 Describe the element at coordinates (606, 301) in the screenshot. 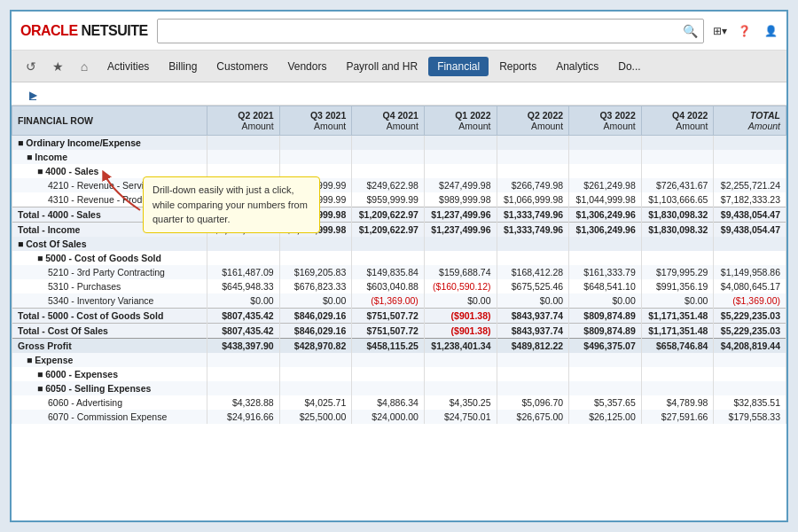

I see `row-value: $0.00` at that location.